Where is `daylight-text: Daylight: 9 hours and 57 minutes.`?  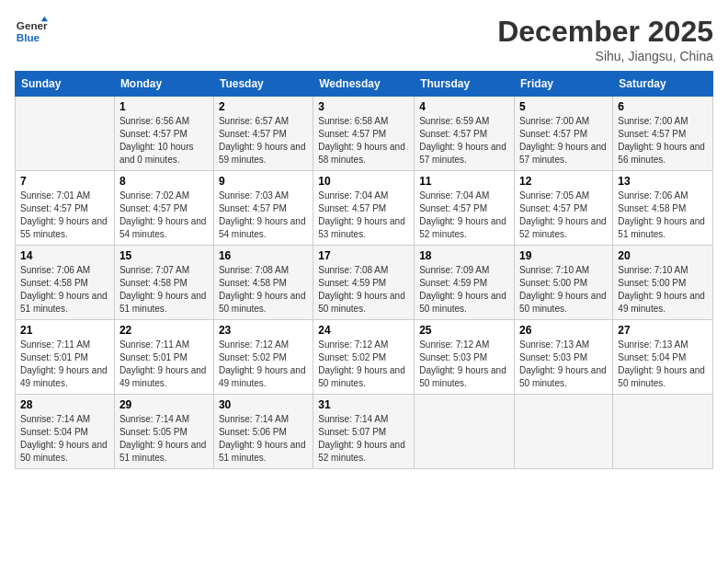 daylight-text: Daylight: 9 hours and 57 minutes. is located at coordinates (563, 153).